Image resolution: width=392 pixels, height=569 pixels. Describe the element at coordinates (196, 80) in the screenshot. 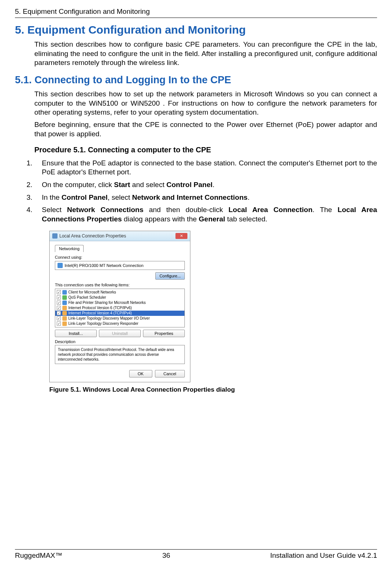

I see `section-title: 5.1. Connecting to and Logging In to the…` at that location.